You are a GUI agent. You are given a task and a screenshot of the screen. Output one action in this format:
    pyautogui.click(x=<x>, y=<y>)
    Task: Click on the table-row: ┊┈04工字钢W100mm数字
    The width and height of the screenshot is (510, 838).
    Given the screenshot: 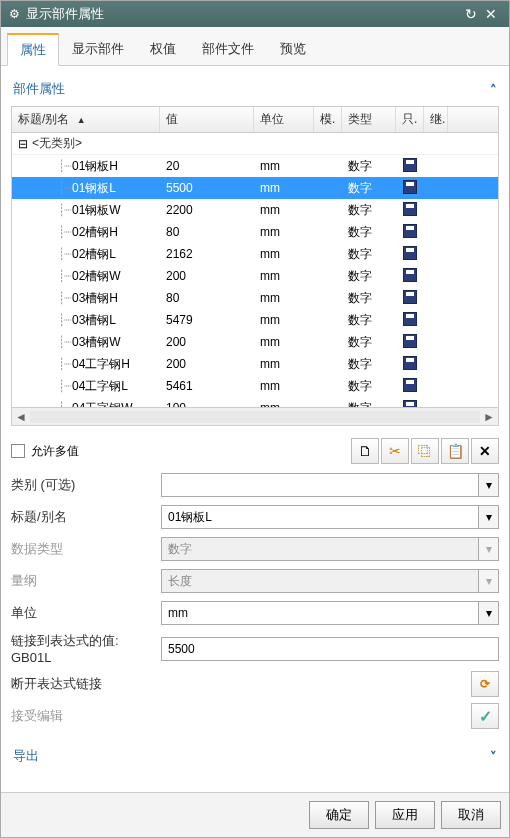 What is the action you would take?
    pyautogui.click(x=255, y=402)
    